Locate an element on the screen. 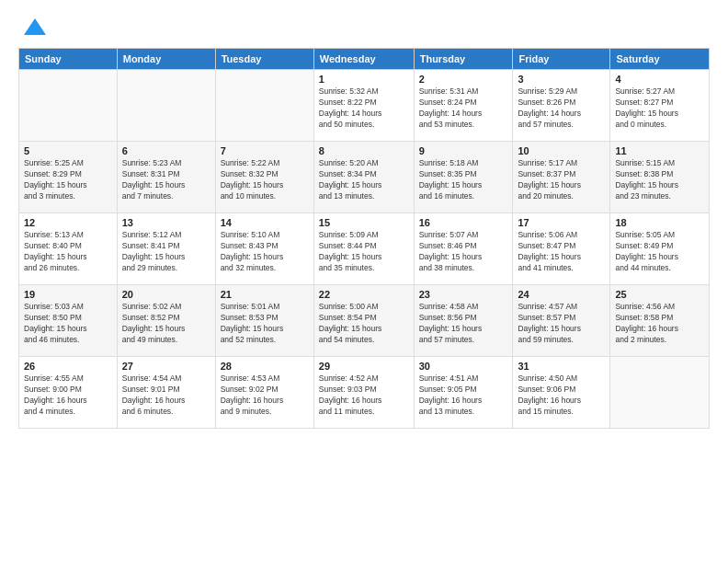 This screenshot has width=728, height=563. weekday-header-tuesday: Tuesday is located at coordinates (265, 59).